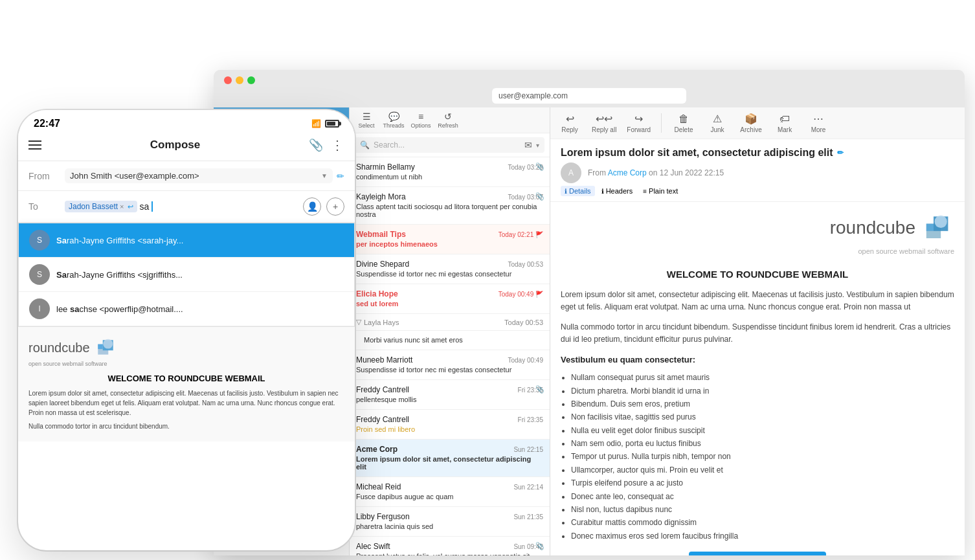 This screenshot has width=975, height=560. Describe the element at coordinates (62, 241) in the screenshot. I see `ac-name-bold-1: Sa` at that location.